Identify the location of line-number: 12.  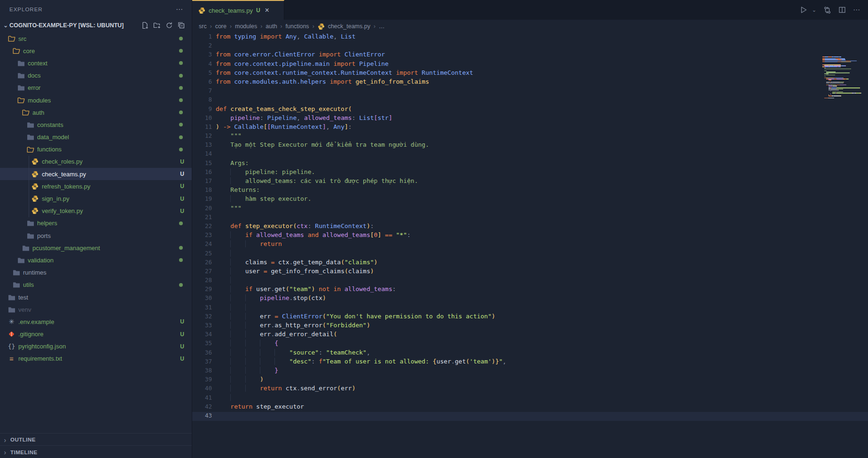
(204, 136).